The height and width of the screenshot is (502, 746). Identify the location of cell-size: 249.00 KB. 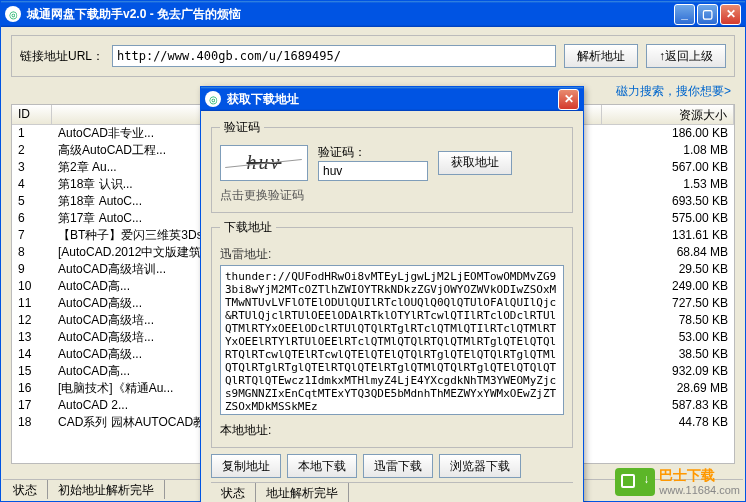
(668, 286).